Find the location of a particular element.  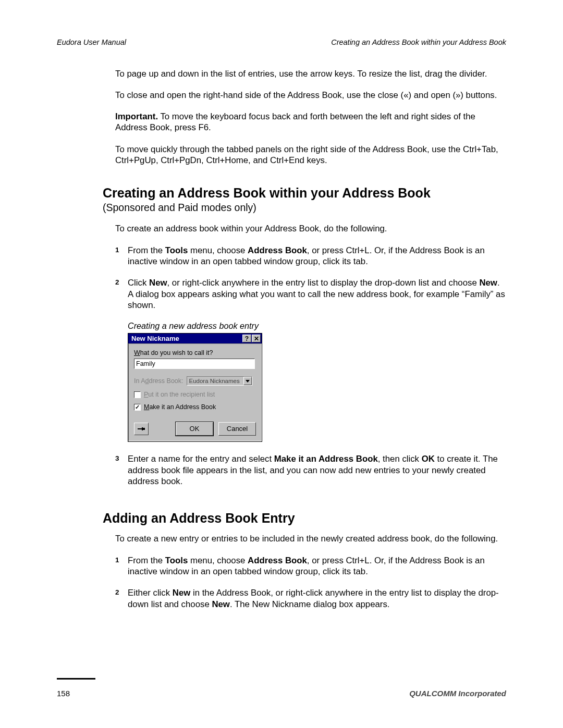

address-book-dropdown: Eudora Nicknames is located at coordinates (219, 381).